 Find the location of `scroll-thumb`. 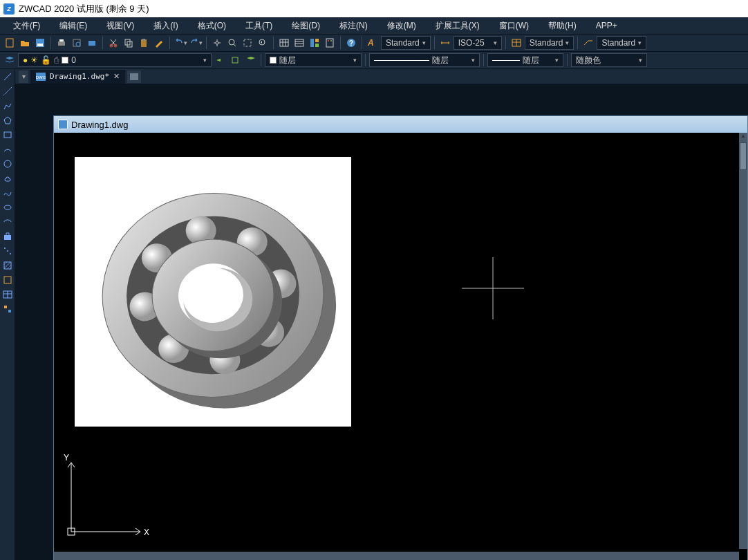

scroll-thumb is located at coordinates (743, 156).